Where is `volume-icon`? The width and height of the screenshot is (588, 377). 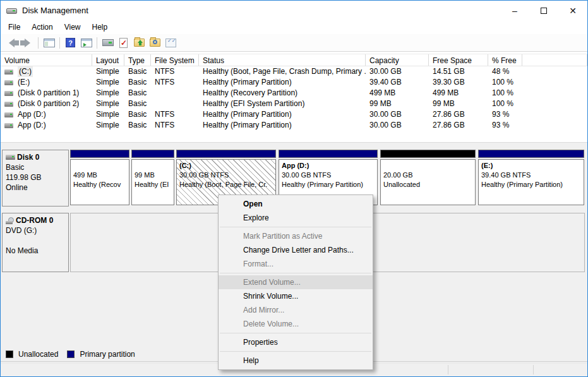
volume-icon is located at coordinates (9, 126).